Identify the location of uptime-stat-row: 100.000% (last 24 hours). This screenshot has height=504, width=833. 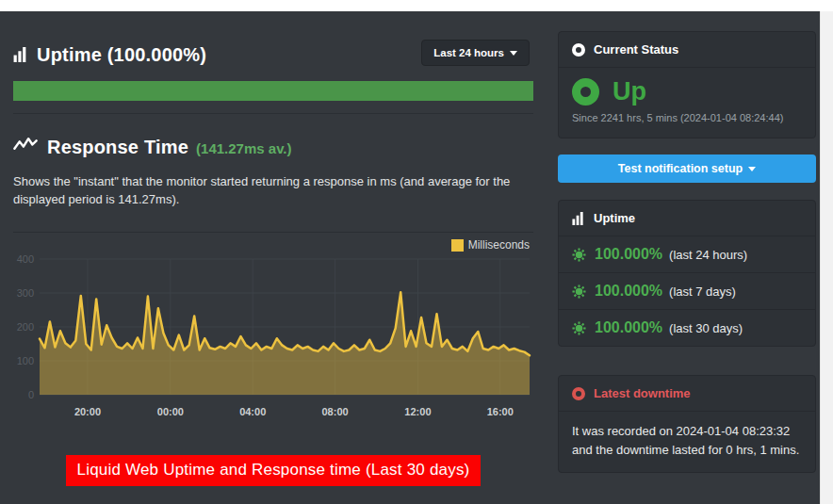
(687, 254).